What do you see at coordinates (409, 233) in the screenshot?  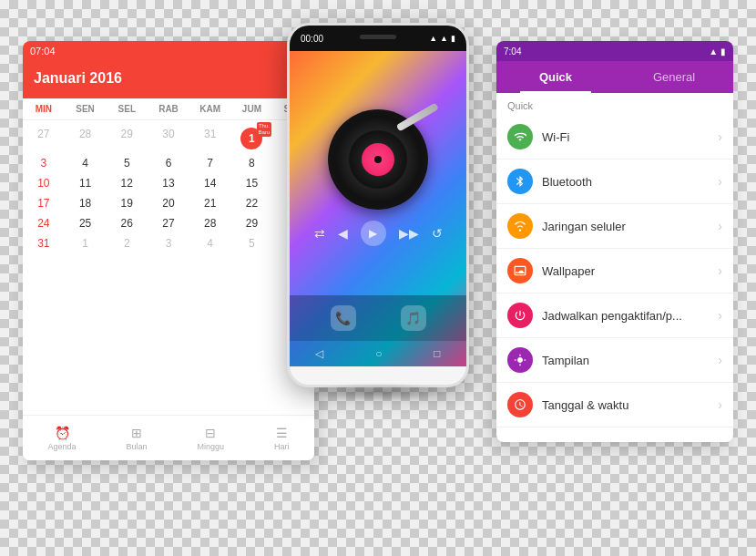 I see `next-button: ▶▶` at bounding box center [409, 233].